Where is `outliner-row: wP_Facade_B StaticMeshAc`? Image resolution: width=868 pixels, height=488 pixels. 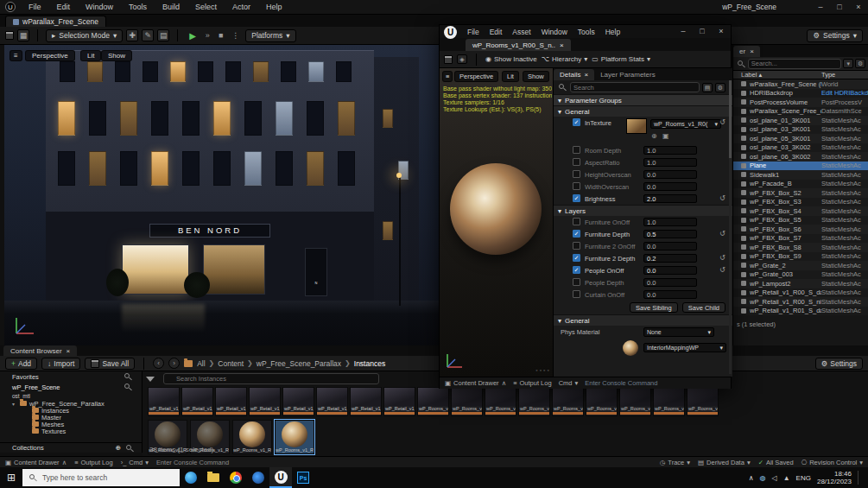 outliner-row: wP_Facade_B StaticMeshAc is located at coordinates (801, 185).